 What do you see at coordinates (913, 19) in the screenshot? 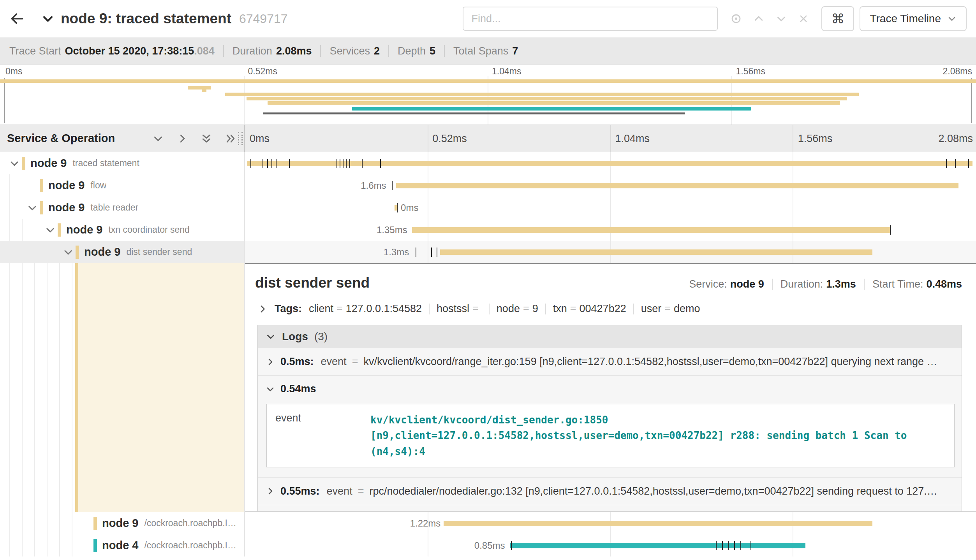
I see `trace-timeline-dropdown: Trace Timeline` at bounding box center [913, 19].